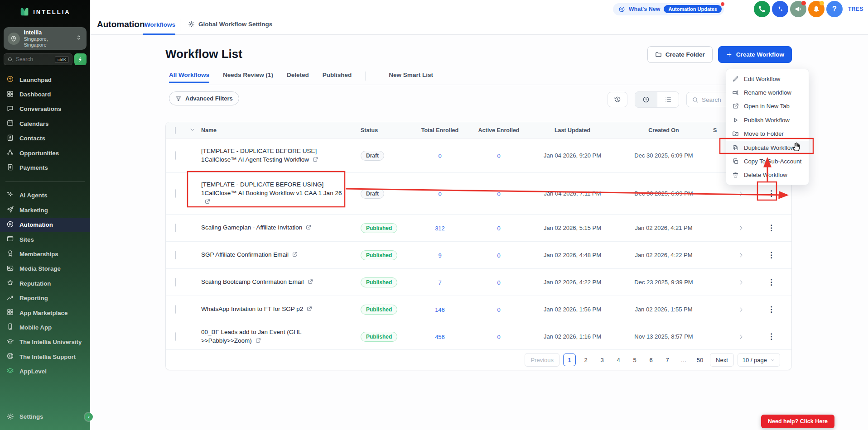 The image size is (868, 430). Describe the element at coordinates (45, 298) in the screenshot. I see `sidebar-item-reporting: Reporting` at that location.